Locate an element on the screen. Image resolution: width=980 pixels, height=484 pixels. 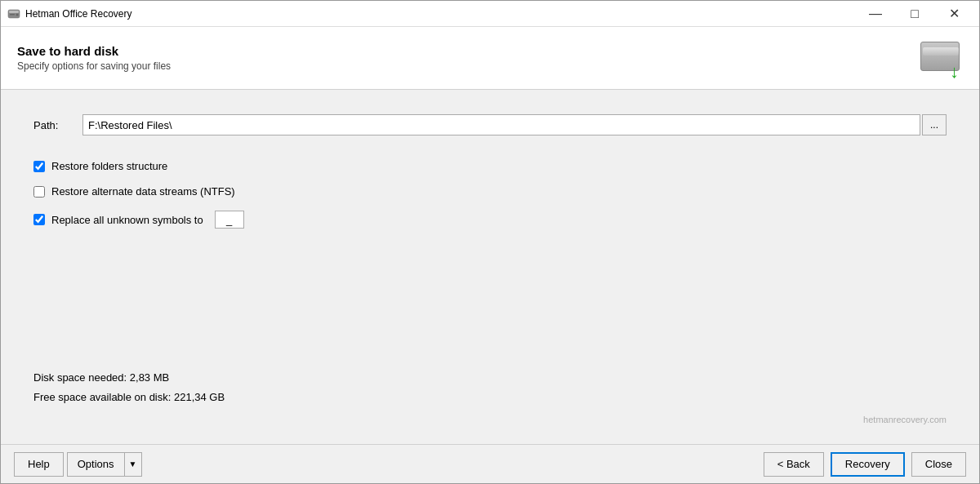
minimize-button: — is located at coordinates (875, 14).